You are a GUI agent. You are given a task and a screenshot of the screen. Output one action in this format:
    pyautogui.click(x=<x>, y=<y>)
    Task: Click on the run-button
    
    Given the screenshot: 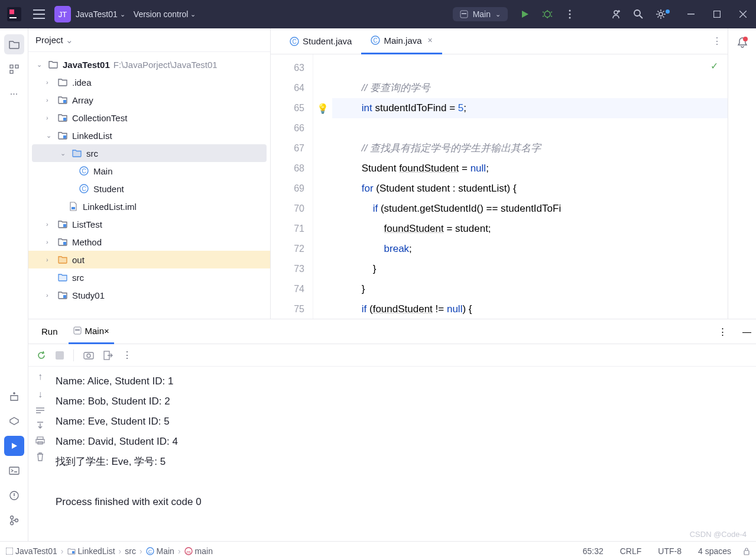 What is the action you would take?
    pyautogui.click(x=525, y=14)
    